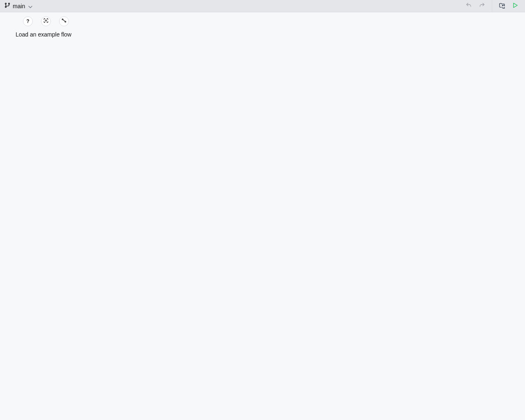  Describe the element at coordinates (262, 6) in the screenshot. I see `top-bar: main` at that location.